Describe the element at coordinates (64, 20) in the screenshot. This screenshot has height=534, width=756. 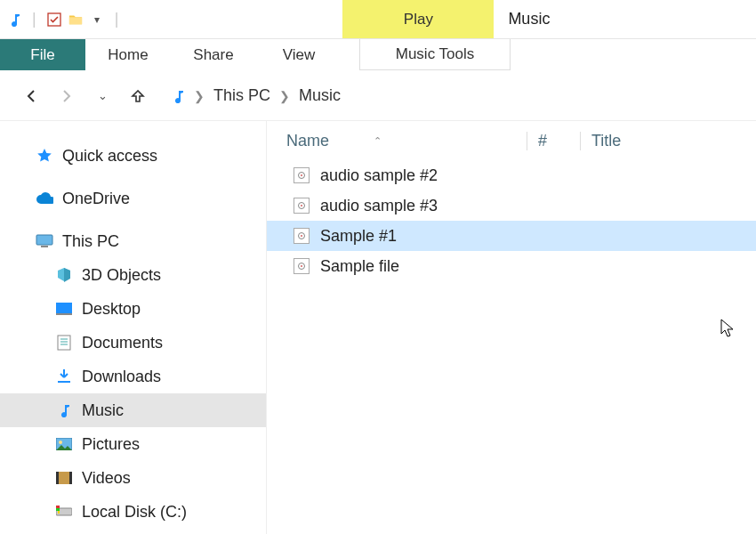
I see `quick-access-toolbar: | ▾ |` at that location.